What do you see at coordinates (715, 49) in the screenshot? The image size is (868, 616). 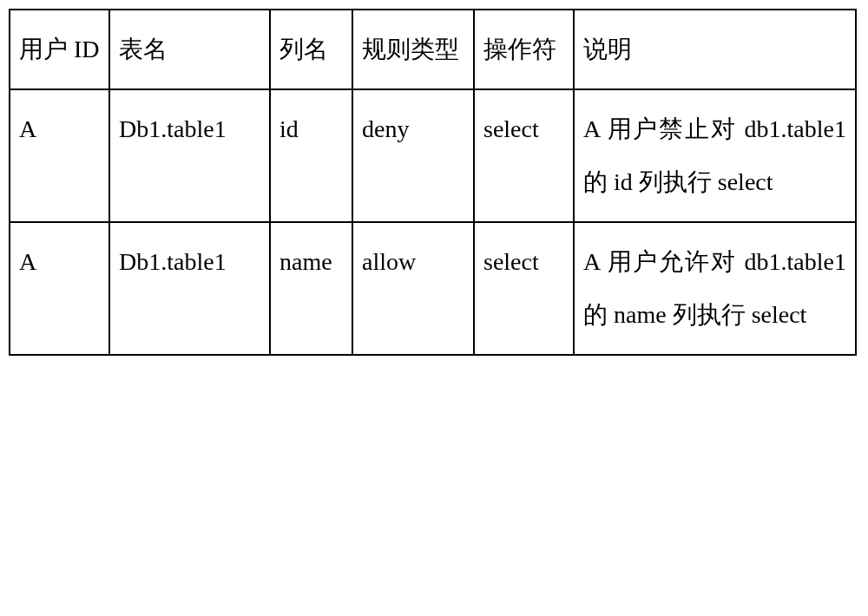 I see `header-description: 说明` at bounding box center [715, 49].